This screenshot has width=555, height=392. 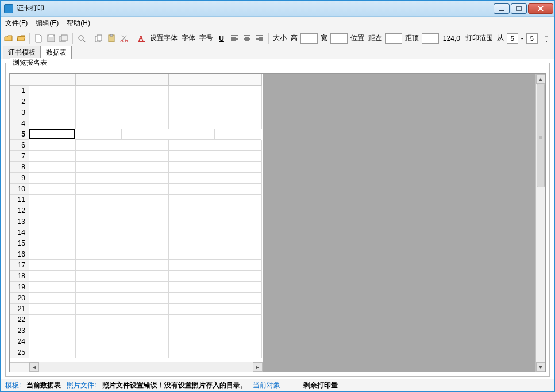 I want to click on row-header: 2, so click(x=20, y=102).